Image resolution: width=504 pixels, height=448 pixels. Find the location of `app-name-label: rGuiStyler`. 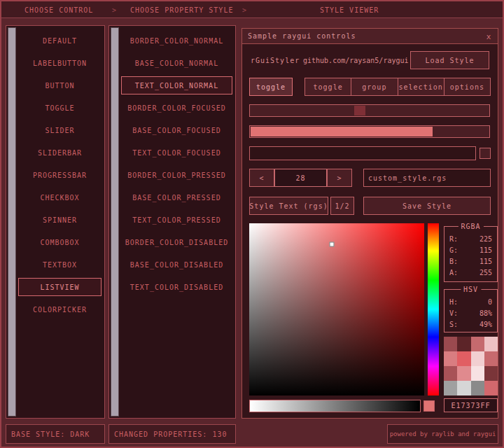

app-name-label: rGuiStyler is located at coordinates (275, 60).